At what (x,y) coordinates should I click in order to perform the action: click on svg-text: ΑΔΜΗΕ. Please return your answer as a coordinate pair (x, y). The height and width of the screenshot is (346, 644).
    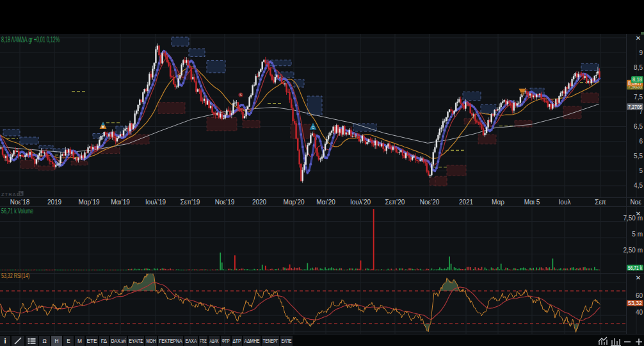
    Looking at the image, I should click on (252, 341).